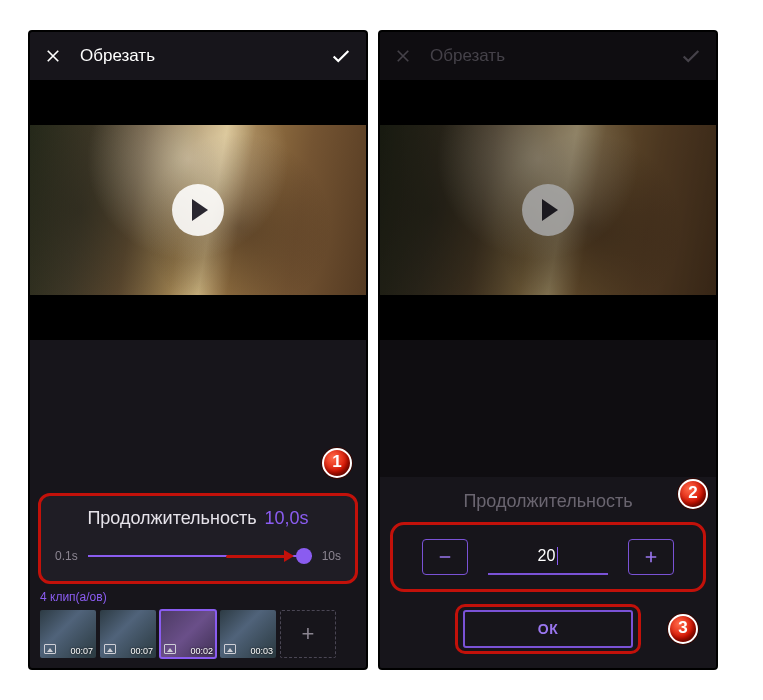  I want to click on clip-duration: 00:03, so click(262, 651).